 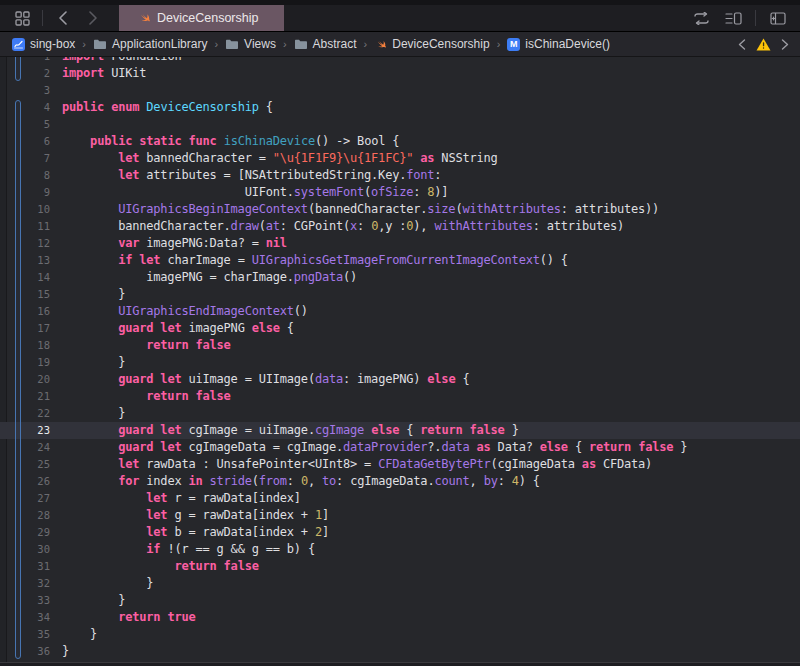 I want to click on code-line: 19 }, so click(x=400, y=362).